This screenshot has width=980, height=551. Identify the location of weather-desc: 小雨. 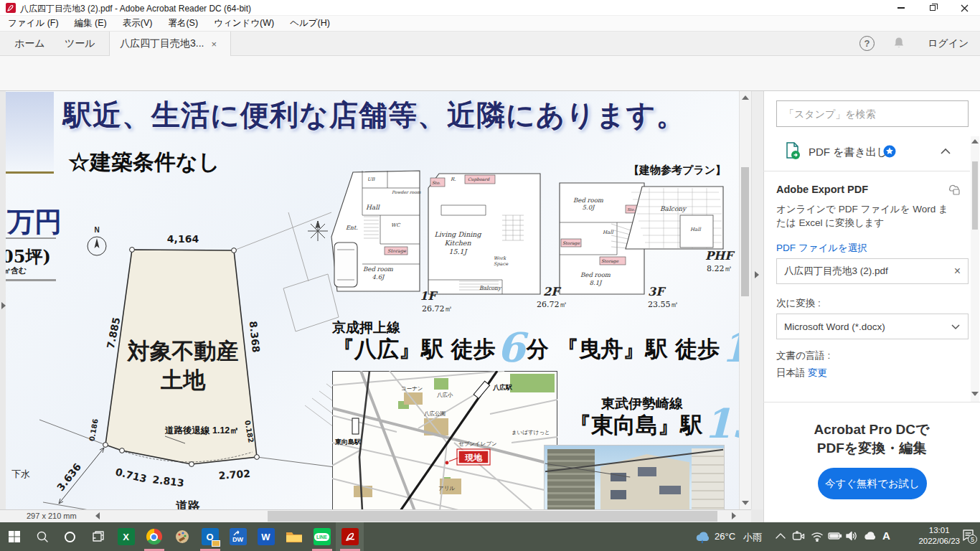
(753, 537).